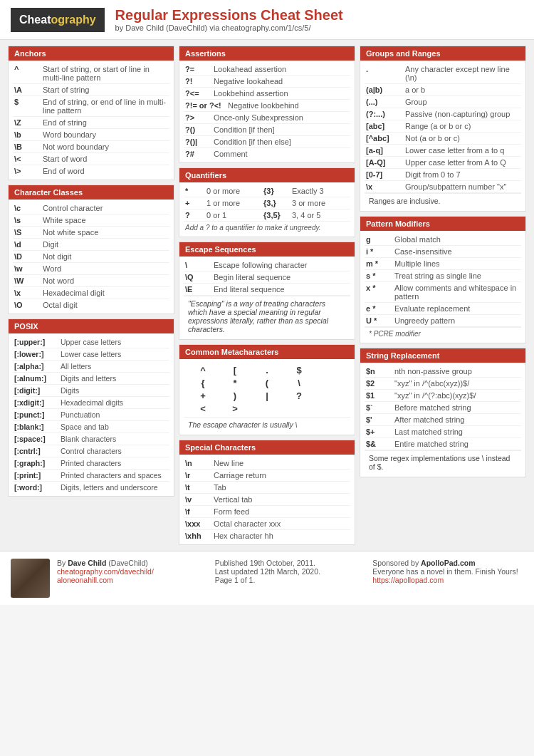  I want to click on table-row: ?()Condition [if then], so click(267, 130).